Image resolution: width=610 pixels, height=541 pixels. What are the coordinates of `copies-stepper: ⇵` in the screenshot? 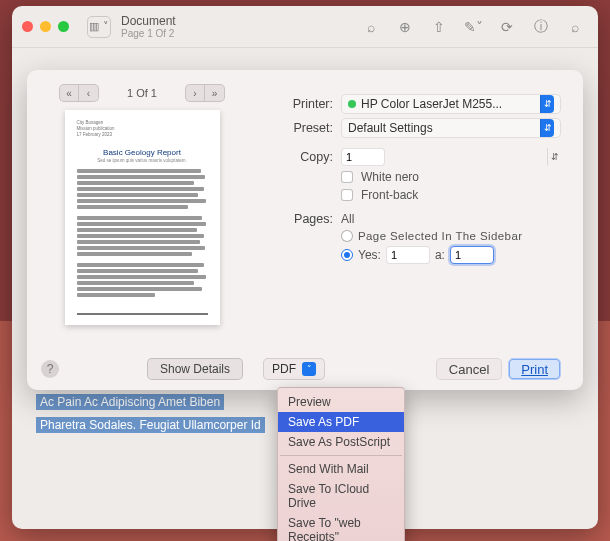 It's located at (554, 157).